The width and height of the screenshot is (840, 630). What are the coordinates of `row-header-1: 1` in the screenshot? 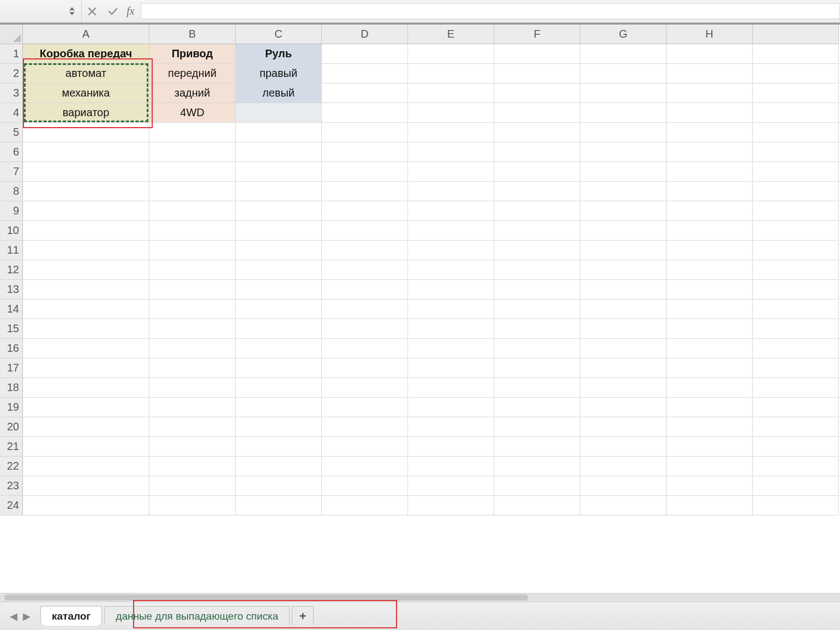 It's located at (11, 54).